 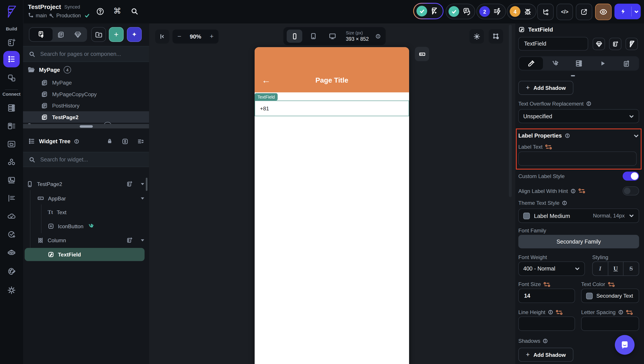 I want to click on panel-resize-handle, so click(x=86, y=126).